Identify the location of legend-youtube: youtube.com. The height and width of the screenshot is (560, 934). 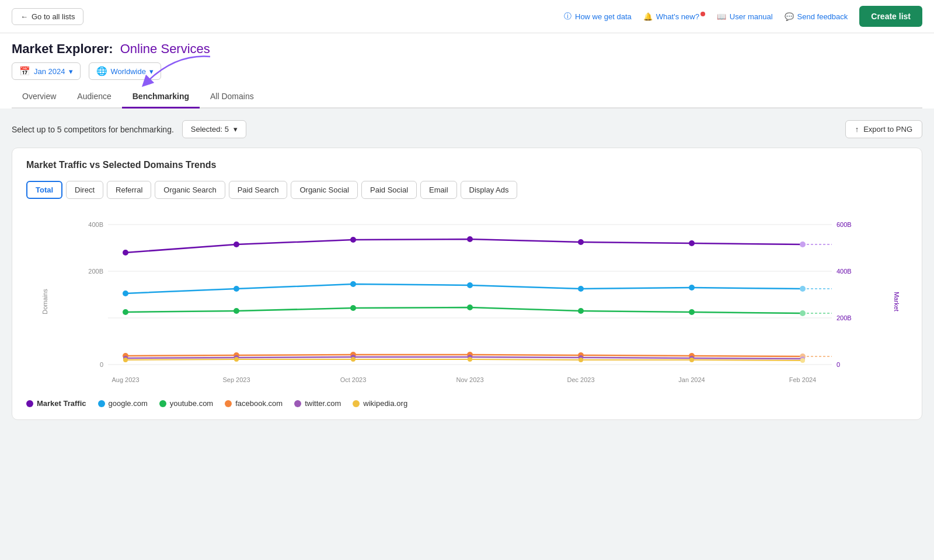
(186, 404).